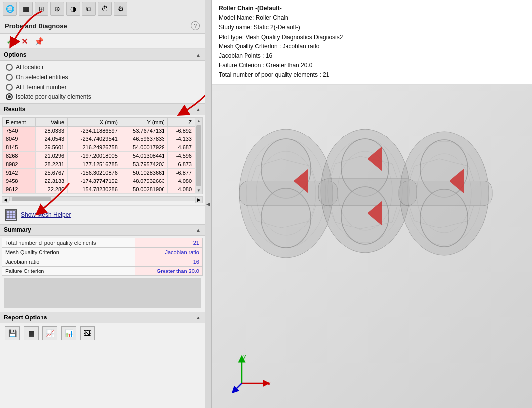  What do you see at coordinates (57, 9) in the screenshot?
I see `target-icon: ⊕` at bounding box center [57, 9].